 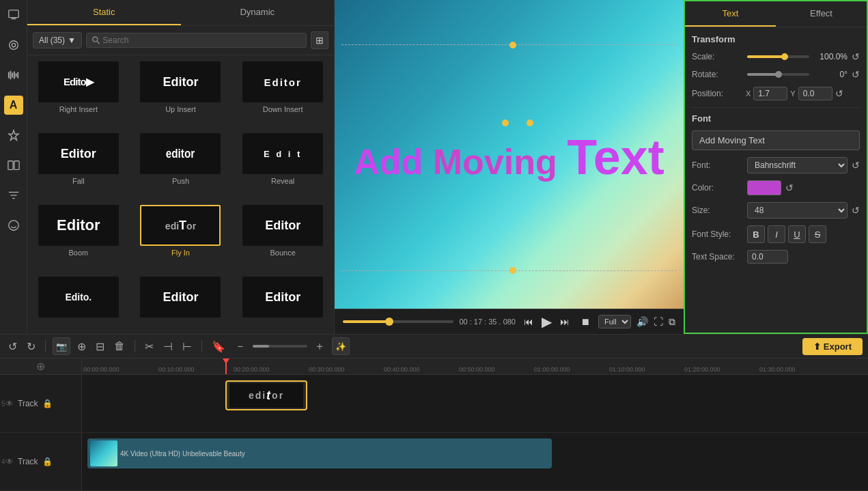 What do you see at coordinates (120, 346) in the screenshot?
I see `delete-button: 🗑` at bounding box center [120, 346].